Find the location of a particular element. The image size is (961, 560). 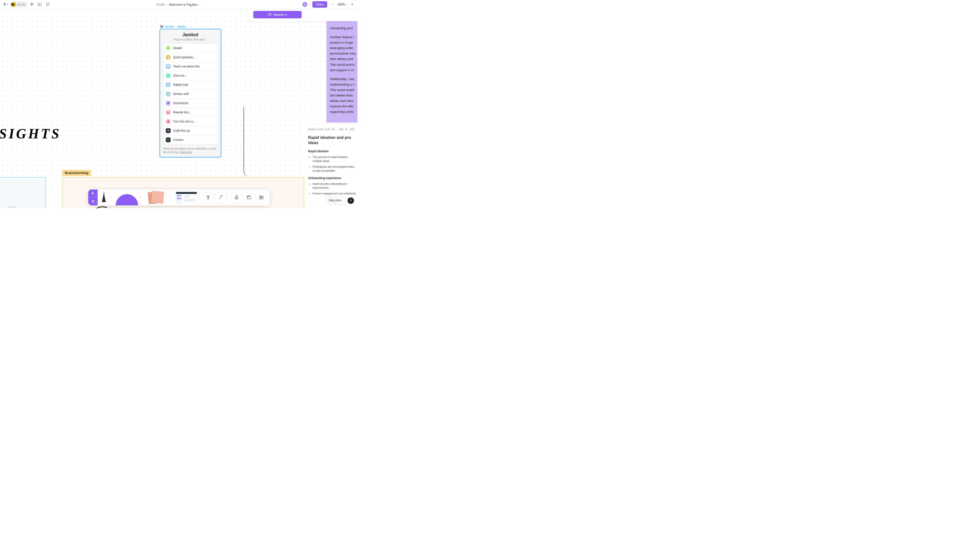

pen-options-chevron: ⌃ is located at coordinates (112, 197).